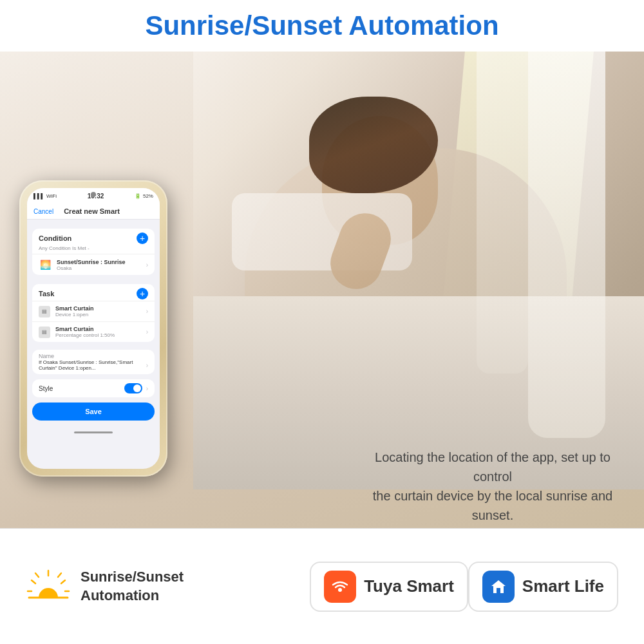  Describe the element at coordinates (44, 332) in the screenshot. I see `curtain-icon-2: ▤` at that location.